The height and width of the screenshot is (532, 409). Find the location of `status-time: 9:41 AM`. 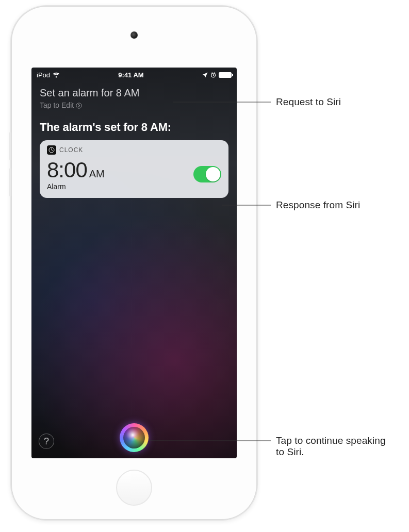

status-time: 9:41 AM is located at coordinates (131, 75).